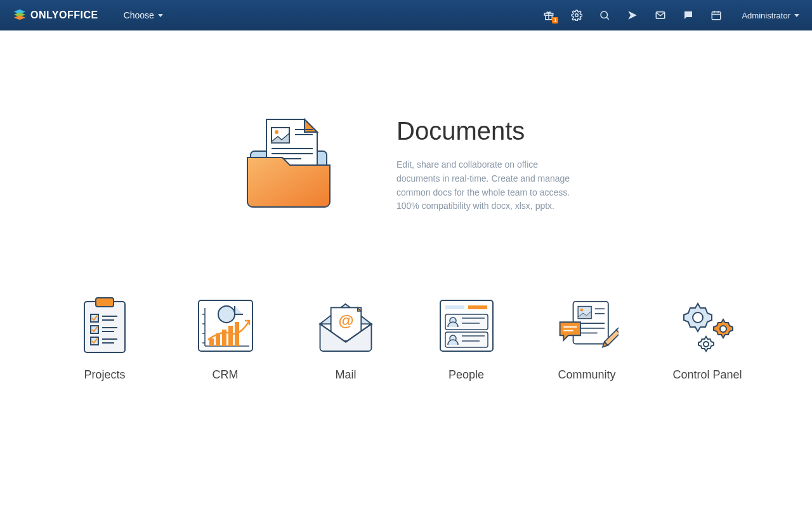  What do you see at coordinates (555, 20) in the screenshot?
I see `gift-badge: 1` at bounding box center [555, 20].